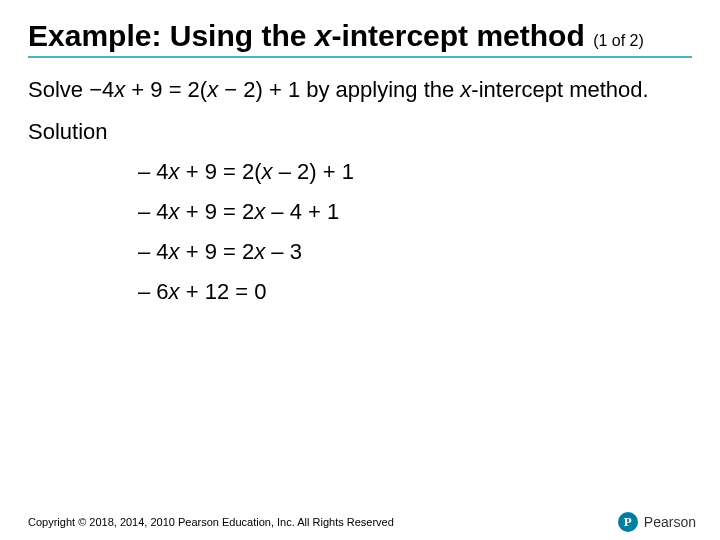  What do you see at coordinates (302, 212) in the screenshot?
I see `eq-post: – 4 + 1` at bounding box center [302, 212].